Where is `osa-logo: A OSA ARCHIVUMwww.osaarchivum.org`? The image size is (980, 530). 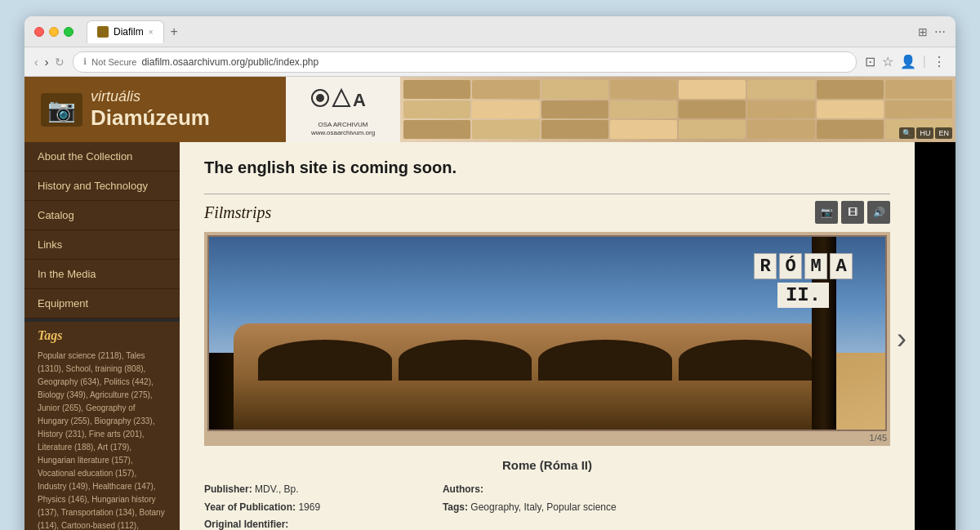 osa-logo: A OSA ARCHIVUMwww.osaarchivum.org is located at coordinates (343, 109).